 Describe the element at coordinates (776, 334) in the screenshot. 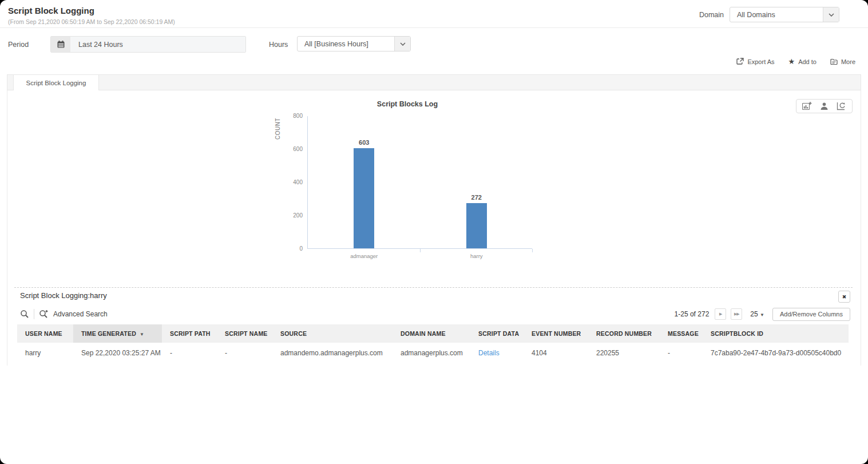

I see `col-scriptblock-id: SCRIPTBLOCK ID` at that location.